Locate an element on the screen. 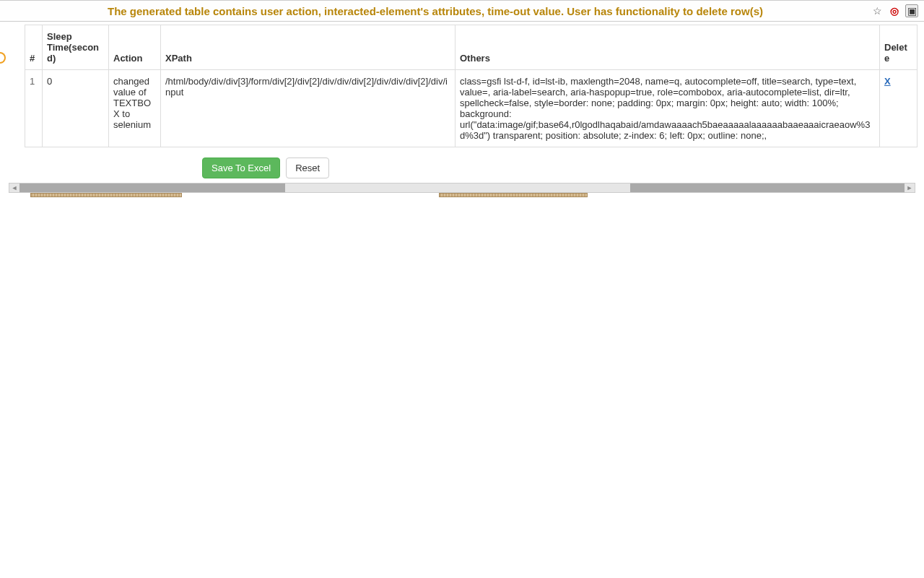 This screenshot has width=924, height=578. cell-num: 1 is located at coordinates (34, 108).